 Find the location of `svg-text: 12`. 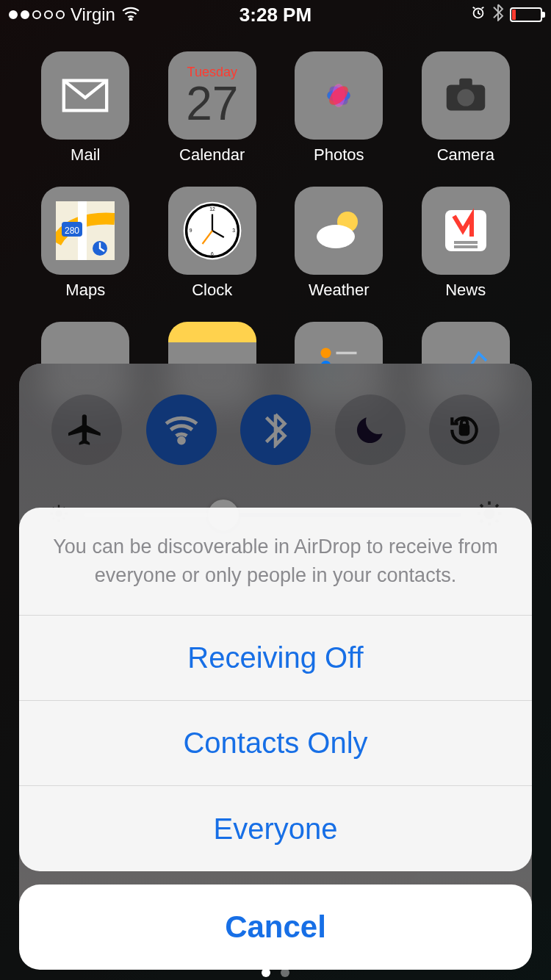

svg-text: 12 is located at coordinates (212, 209).